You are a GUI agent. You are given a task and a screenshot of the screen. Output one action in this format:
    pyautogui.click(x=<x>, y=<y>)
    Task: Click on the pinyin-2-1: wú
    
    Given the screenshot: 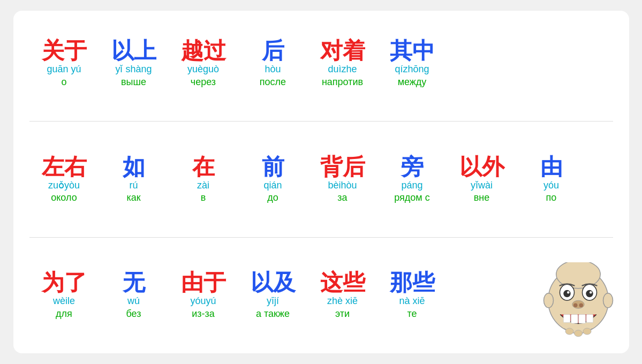 What is the action you would take?
    pyautogui.click(x=134, y=301)
    